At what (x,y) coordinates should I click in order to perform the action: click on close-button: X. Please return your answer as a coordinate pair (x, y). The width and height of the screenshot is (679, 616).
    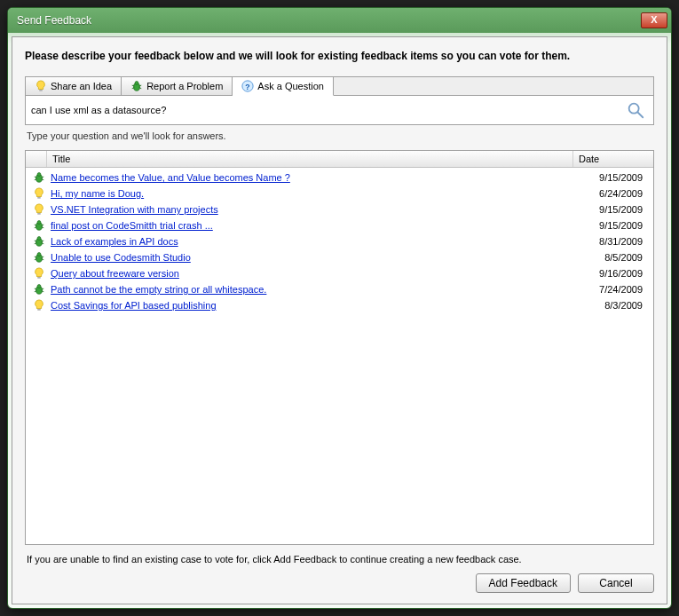
    Looking at the image, I should click on (654, 20).